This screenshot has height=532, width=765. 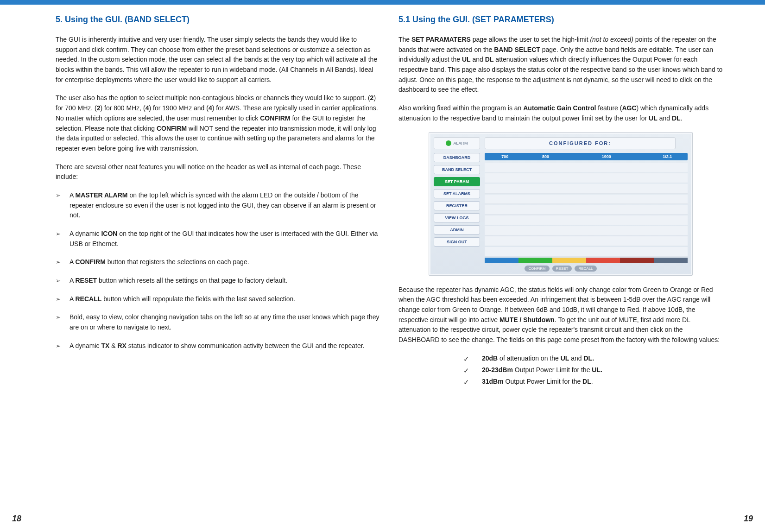 What do you see at coordinates (225, 262) in the screenshot?
I see `bullet-text: A CONFIRM button that registers the sele…` at bounding box center [225, 262].